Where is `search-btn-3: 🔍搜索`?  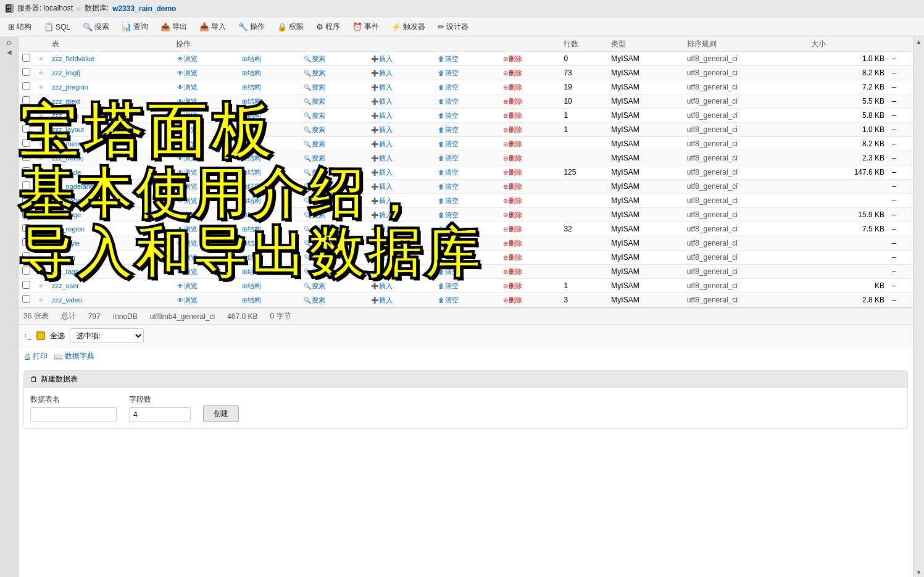 search-btn-3: 🔍搜索 is located at coordinates (315, 101).